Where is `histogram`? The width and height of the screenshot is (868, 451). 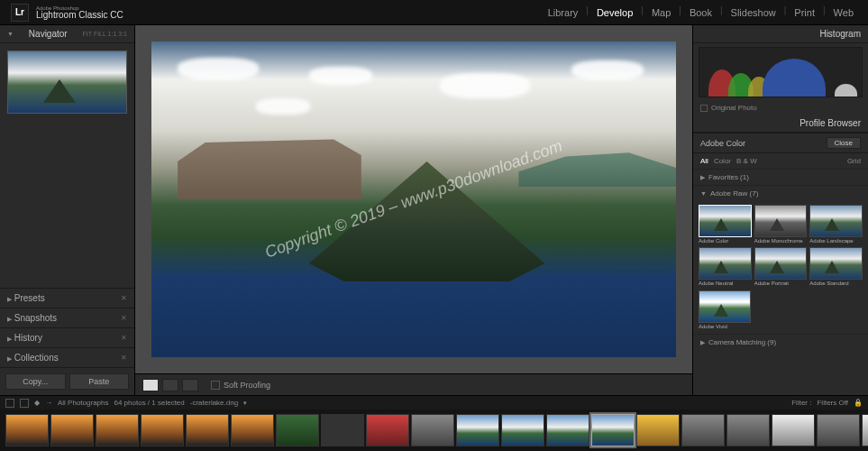
histogram is located at coordinates (781, 72).